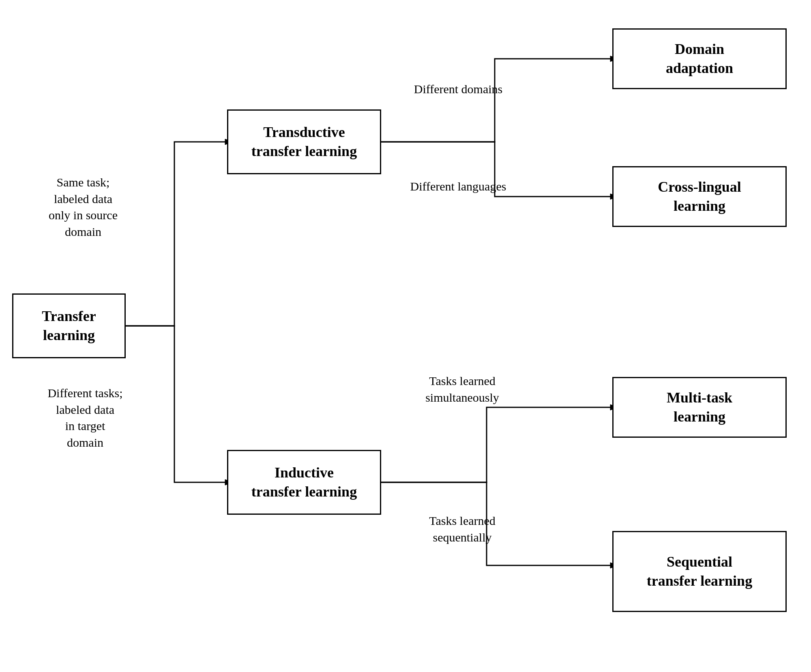  Describe the element at coordinates (458, 186) in the screenshot. I see `different-languages-annotation: Different languages` at that location.